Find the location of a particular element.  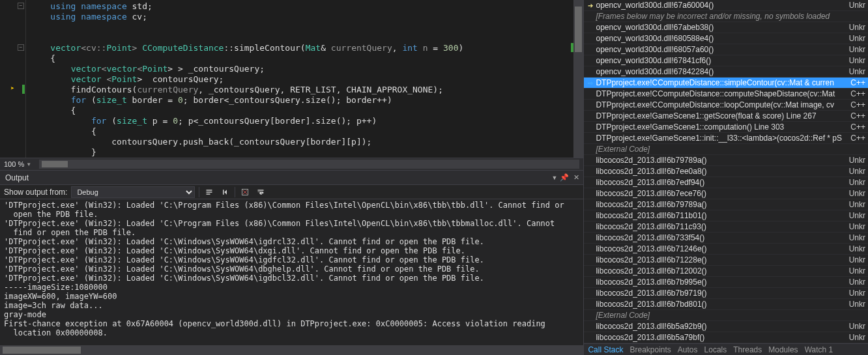

frame-icon: ➔ is located at coordinates (590, 5).